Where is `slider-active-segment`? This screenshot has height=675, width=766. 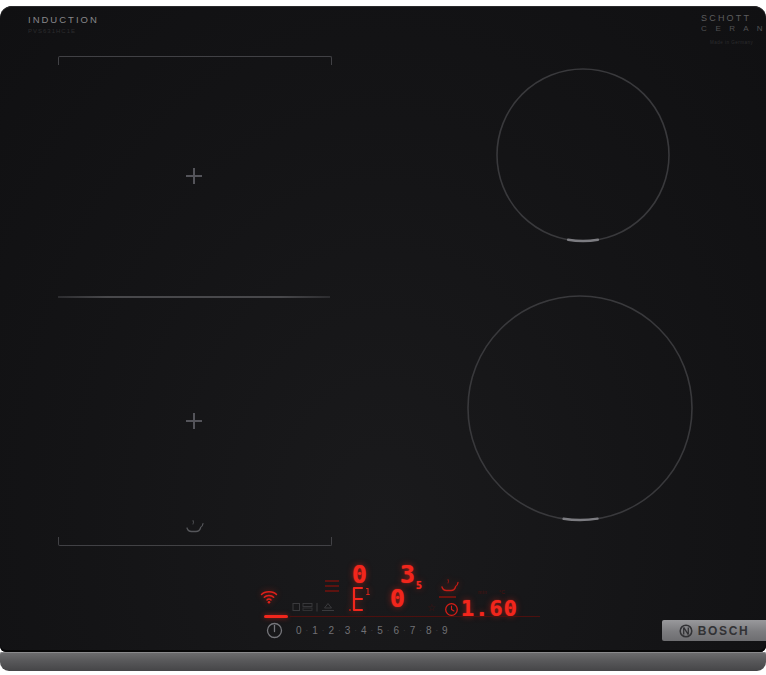
slider-active-segment is located at coordinates (276, 616).